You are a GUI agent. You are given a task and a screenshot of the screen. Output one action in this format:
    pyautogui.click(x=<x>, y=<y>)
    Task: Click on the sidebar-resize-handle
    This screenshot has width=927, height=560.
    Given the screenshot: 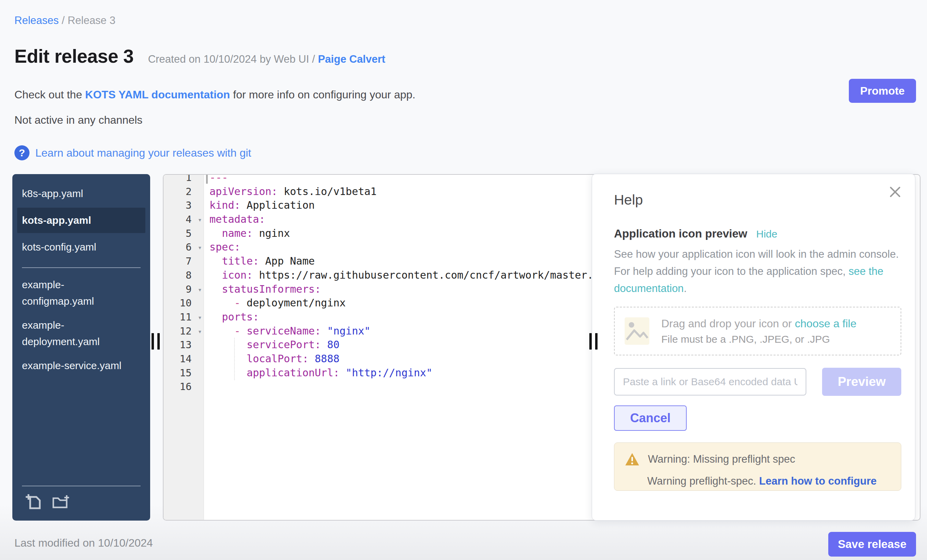 What is the action you would take?
    pyautogui.click(x=156, y=341)
    